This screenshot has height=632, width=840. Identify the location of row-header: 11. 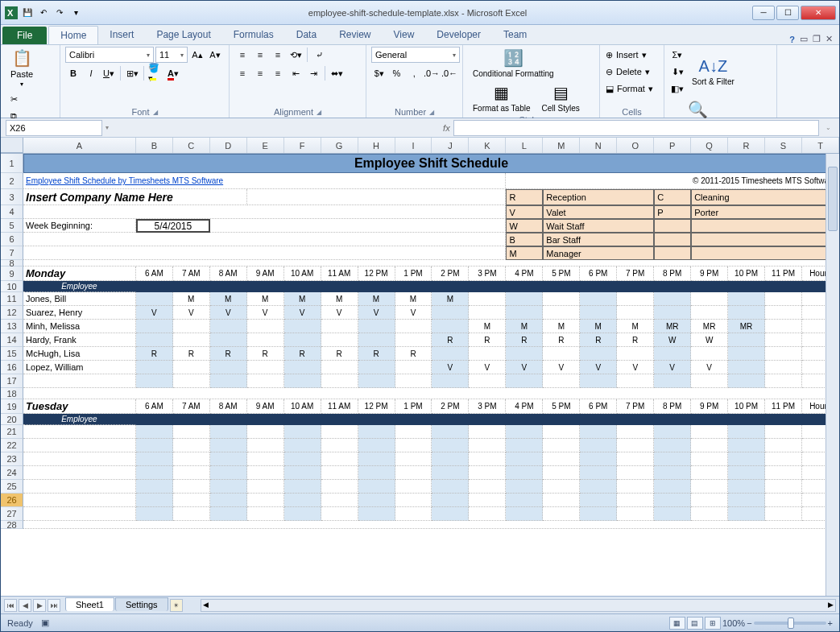
(12, 299).